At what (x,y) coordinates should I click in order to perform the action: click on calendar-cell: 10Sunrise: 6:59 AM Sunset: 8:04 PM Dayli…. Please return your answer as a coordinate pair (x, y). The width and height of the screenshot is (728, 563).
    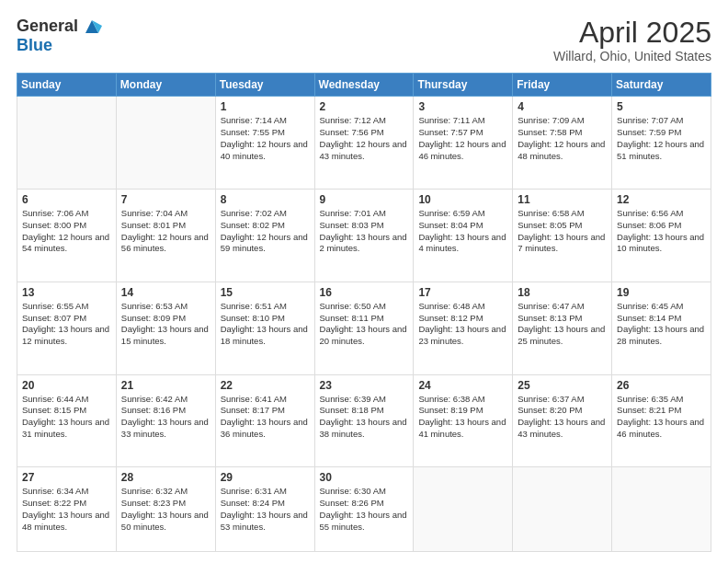
    Looking at the image, I should click on (463, 236).